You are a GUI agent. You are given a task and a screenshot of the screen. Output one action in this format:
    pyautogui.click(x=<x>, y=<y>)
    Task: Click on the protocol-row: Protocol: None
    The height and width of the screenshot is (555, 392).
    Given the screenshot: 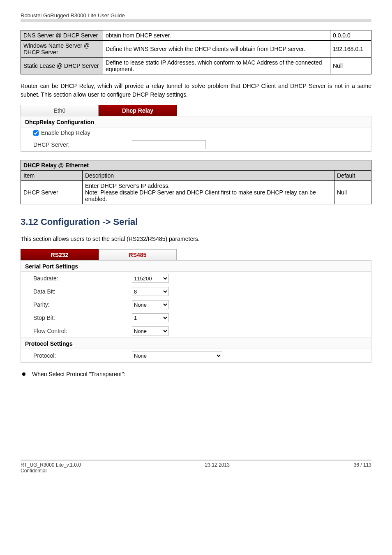 What is the action you would take?
    pyautogui.click(x=196, y=356)
    